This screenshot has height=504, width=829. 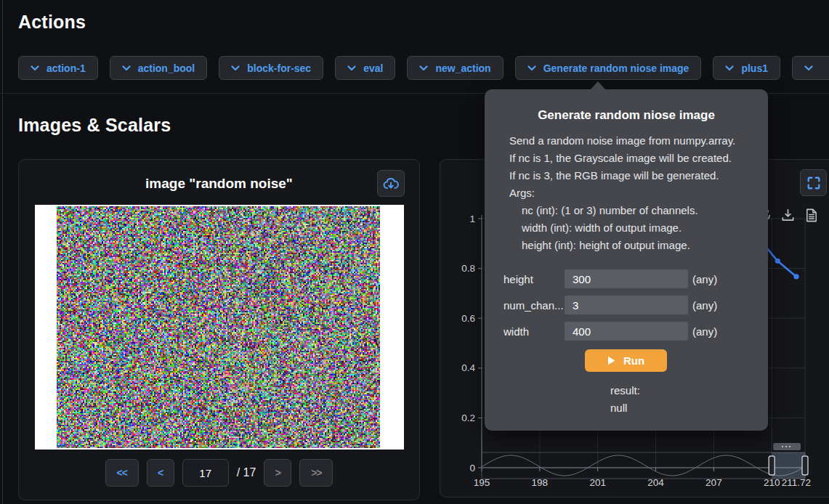 I want to click on y-tick-label: 0.2, so click(x=468, y=418).